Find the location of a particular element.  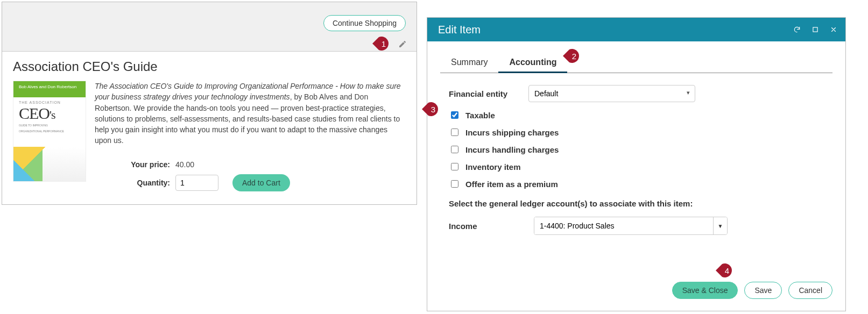

taxable-label: Taxable is located at coordinates (480, 115).